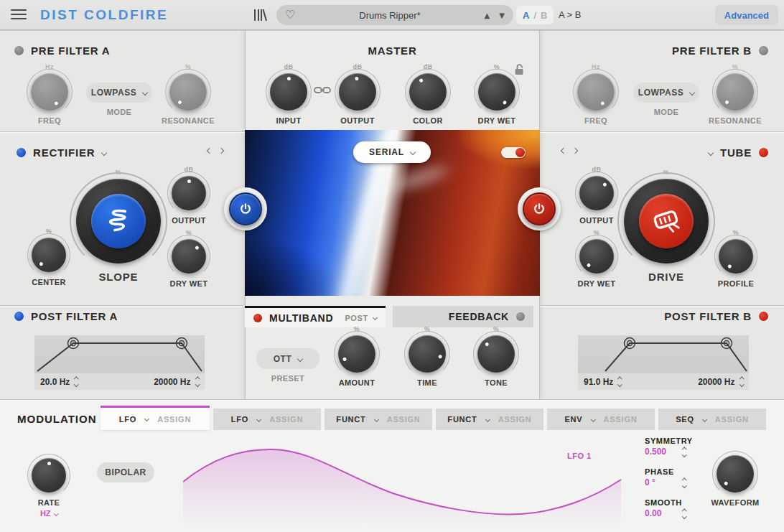 Image resolution: width=784 pixels, height=532 pixels. I want to click on pre-filter-a-led, so click(19, 50).